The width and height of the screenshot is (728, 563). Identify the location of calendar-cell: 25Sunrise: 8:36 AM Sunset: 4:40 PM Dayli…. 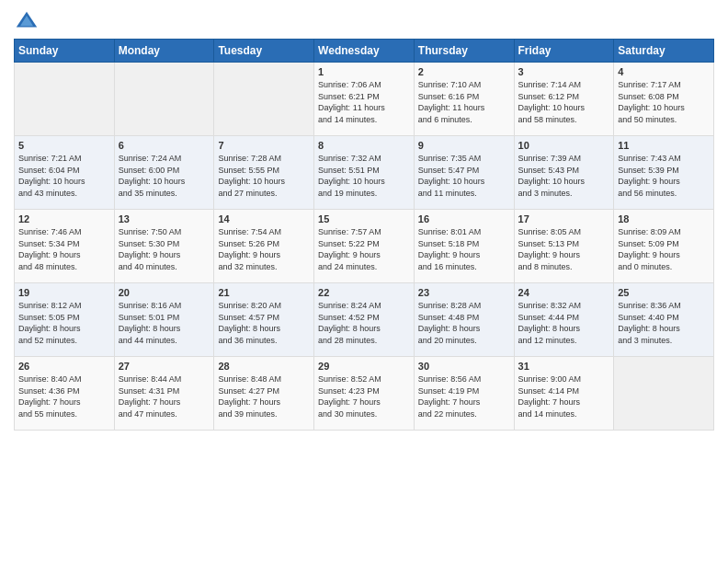
(664, 320).